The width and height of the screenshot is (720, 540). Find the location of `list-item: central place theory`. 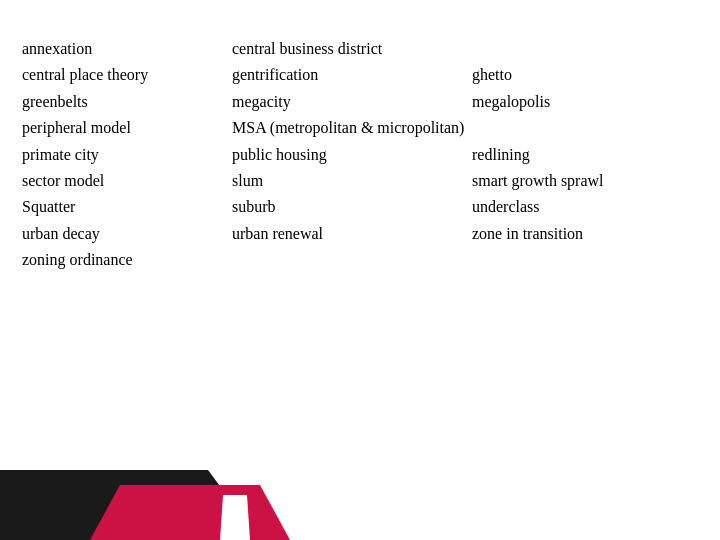

list-item: central place theory is located at coordinates (122, 75).